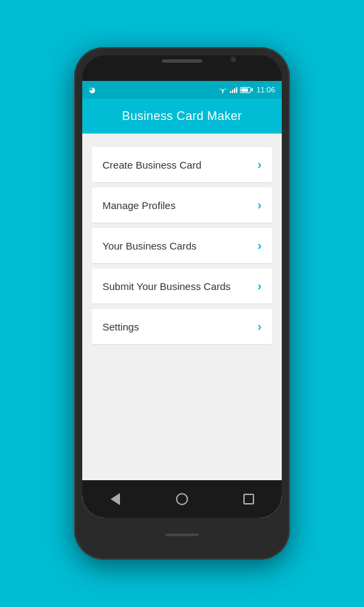  What do you see at coordinates (233, 59) in the screenshot?
I see `camera` at bounding box center [233, 59].